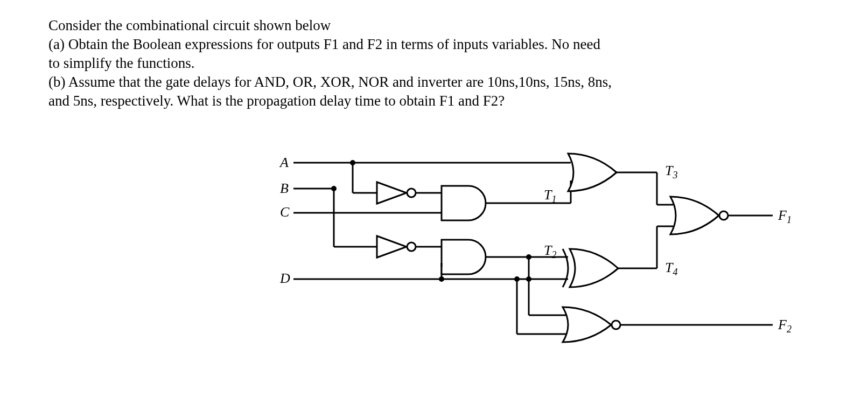  Describe the element at coordinates (671, 268) in the screenshot. I see `t4-label: T4` at that location.